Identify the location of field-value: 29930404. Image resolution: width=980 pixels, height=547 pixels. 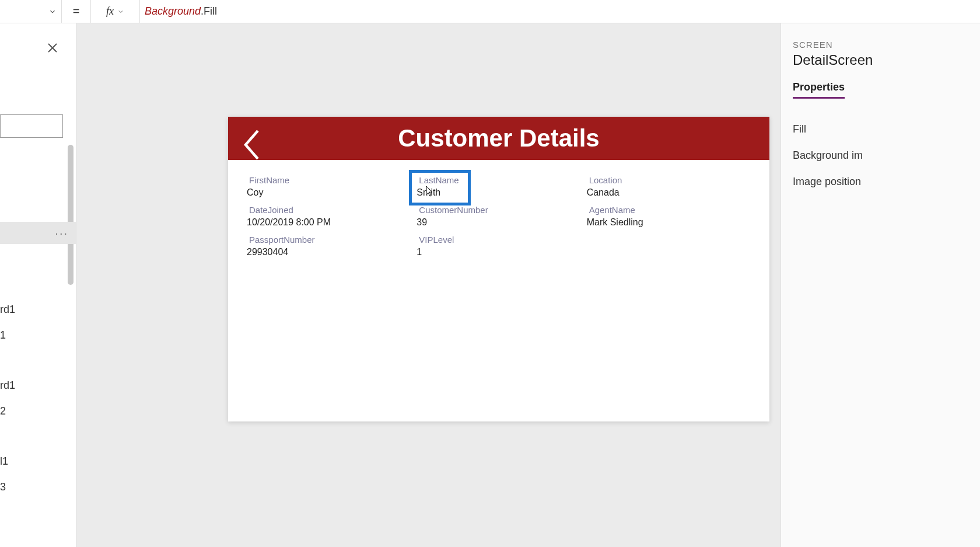
(329, 251).